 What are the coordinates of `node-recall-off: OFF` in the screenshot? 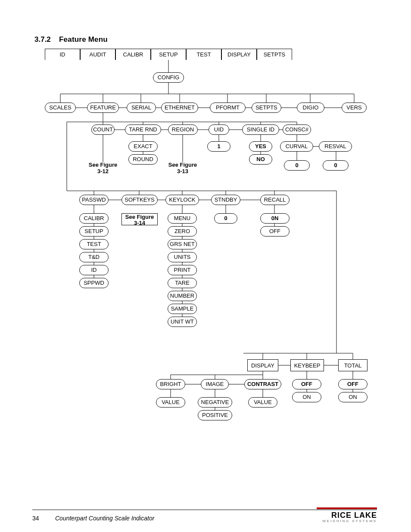 It's located at (275, 231).